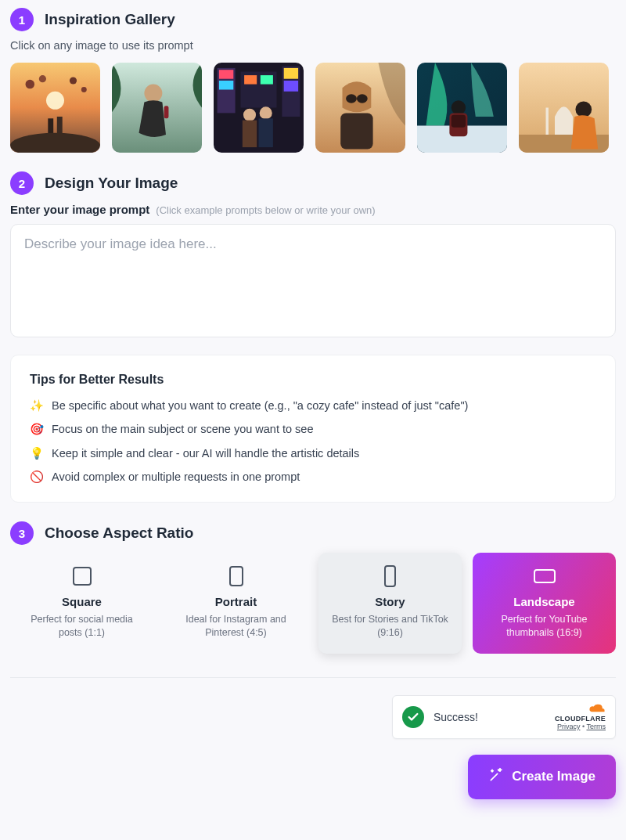 This screenshot has width=626, height=840. What do you see at coordinates (22, 20) in the screenshot?
I see `step-number-badge: 1` at bounding box center [22, 20].